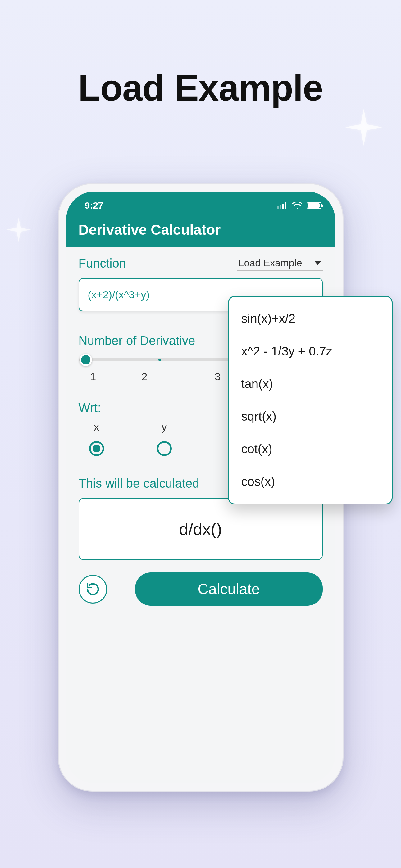  Describe the element at coordinates (201, 208) in the screenshot. I see `status-bar: 9:27` at that location.